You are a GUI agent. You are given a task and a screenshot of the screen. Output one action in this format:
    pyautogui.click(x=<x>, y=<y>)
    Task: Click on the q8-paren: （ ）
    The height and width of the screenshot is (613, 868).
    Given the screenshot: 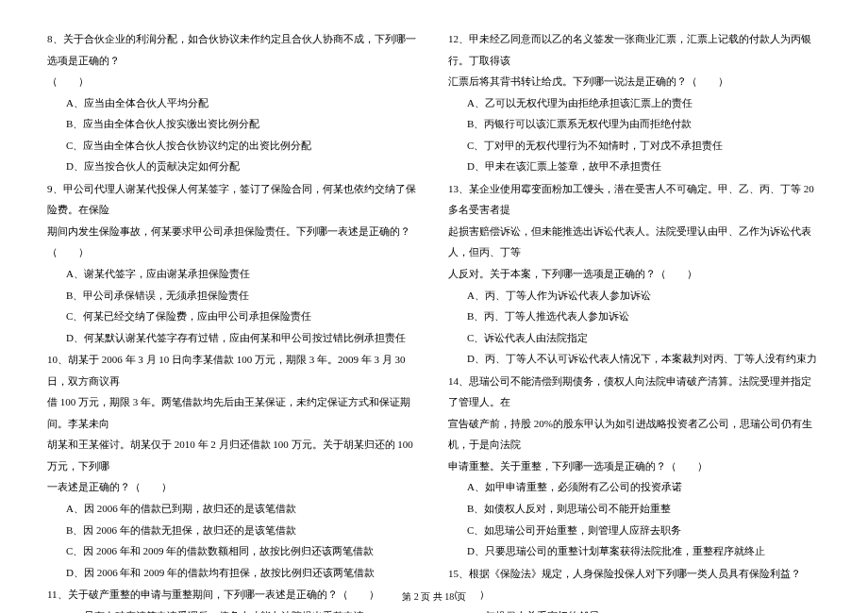 What is the action you would take?
    pyautogui.click(x=234, y=81)
    